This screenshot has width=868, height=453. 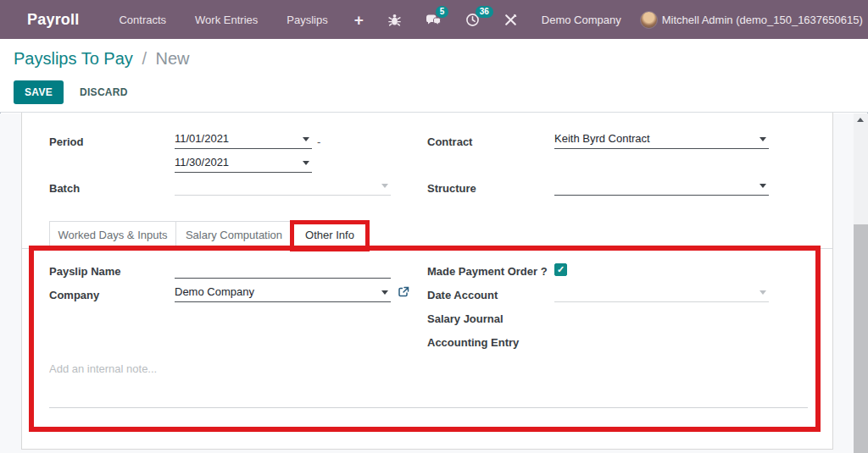 I want to click on company-input, so click(x=283, y=293).